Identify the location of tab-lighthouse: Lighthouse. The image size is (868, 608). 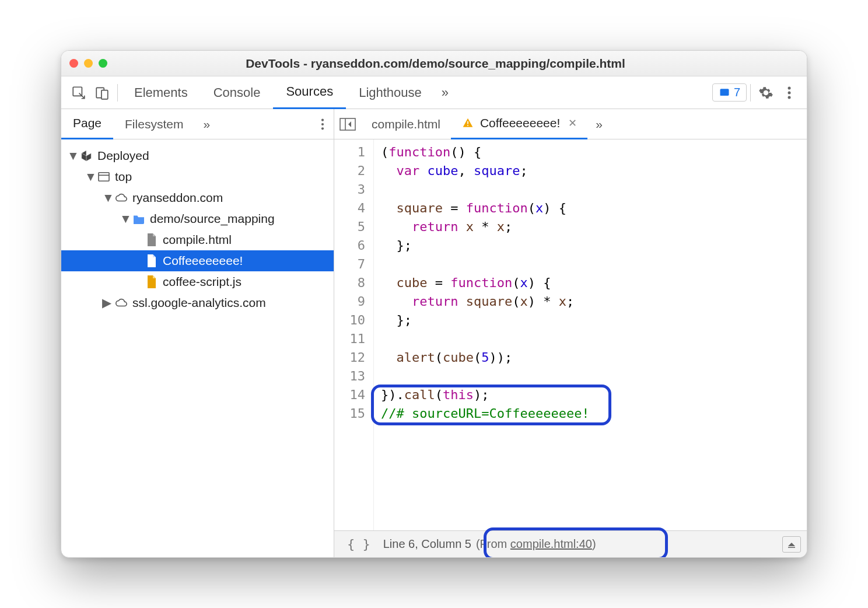
(390, 93).